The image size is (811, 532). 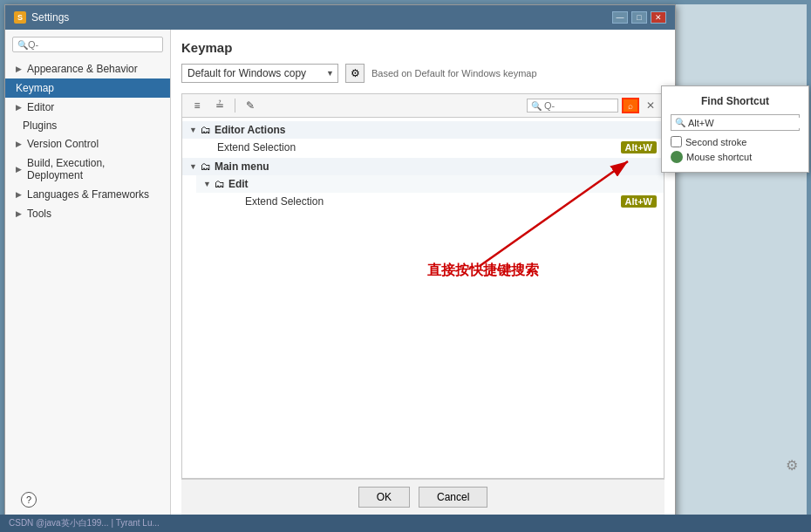 I want to click on find-shortcut-input-row: 🔍 ✕, so click(x=735, y=122).